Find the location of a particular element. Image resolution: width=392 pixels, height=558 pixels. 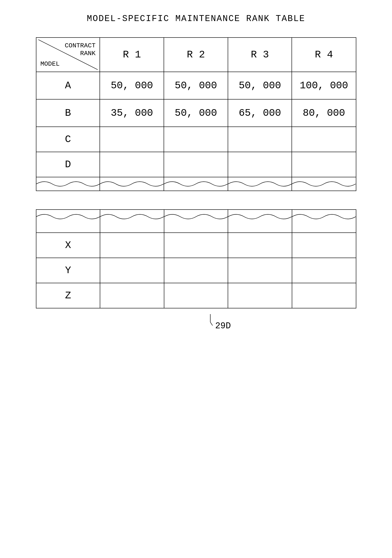

row-y-r1 is located at coordinates (132, 270).